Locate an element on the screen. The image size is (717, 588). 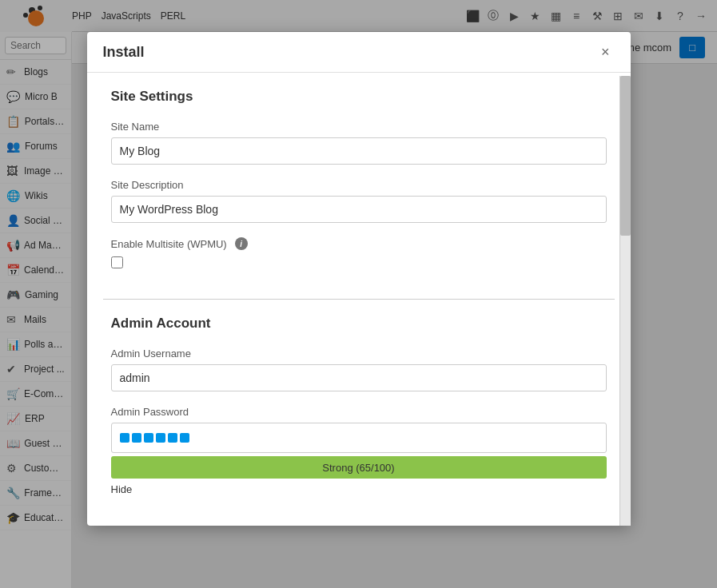
multisite-label: Enable Multisite (WPMU) is located at coordinates (169, 244).